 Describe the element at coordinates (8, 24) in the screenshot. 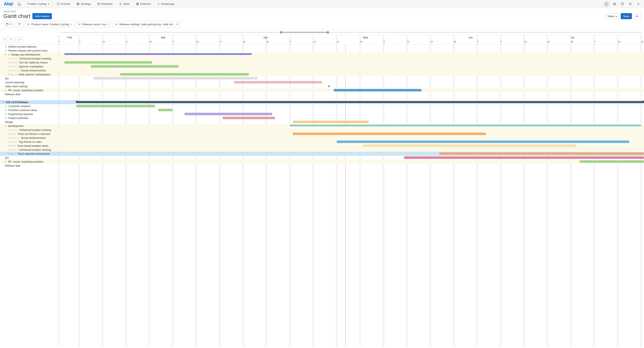

I see `date-range-button: ▼` at that location.